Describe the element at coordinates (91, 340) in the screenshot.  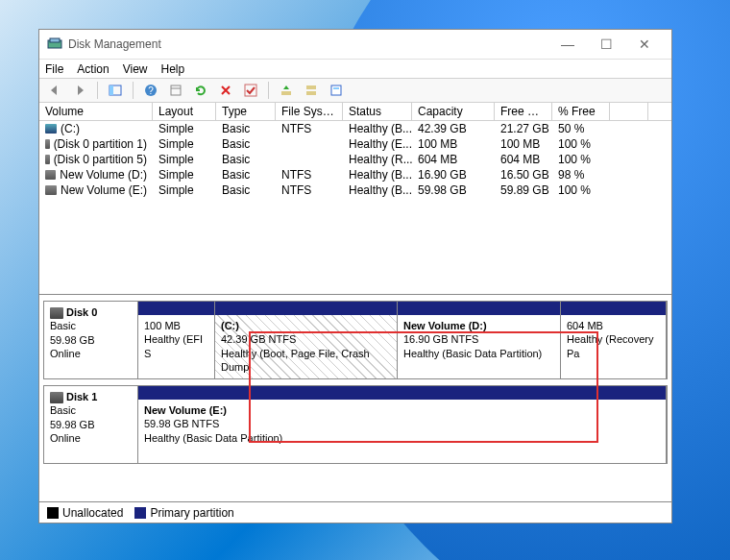
I see `disk-info: Disk 0Basic59.98 GBOnline` at that location.